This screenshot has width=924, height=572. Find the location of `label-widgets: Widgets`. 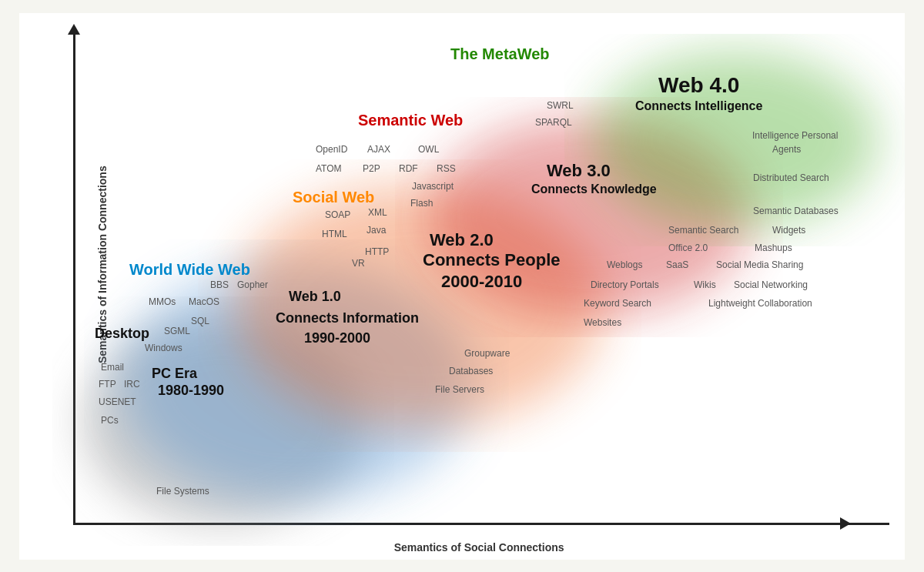

label-widgets: Widgets is located at coordinates (788, 230).